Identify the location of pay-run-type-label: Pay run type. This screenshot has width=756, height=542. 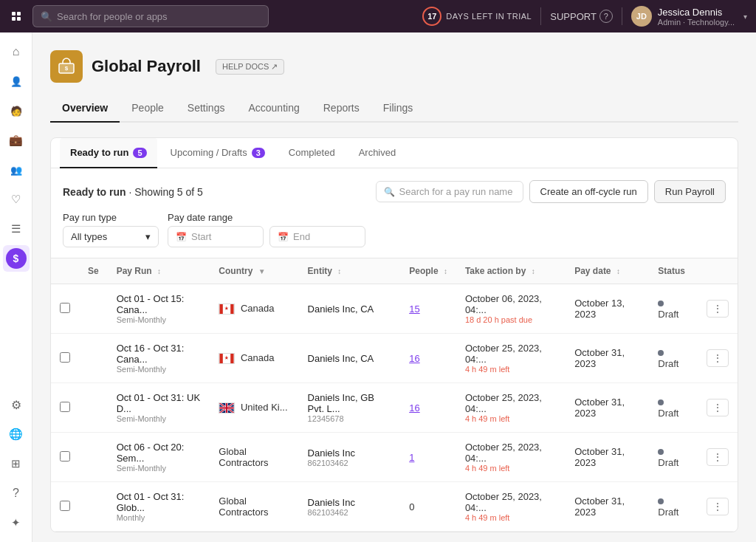
(111, 217).